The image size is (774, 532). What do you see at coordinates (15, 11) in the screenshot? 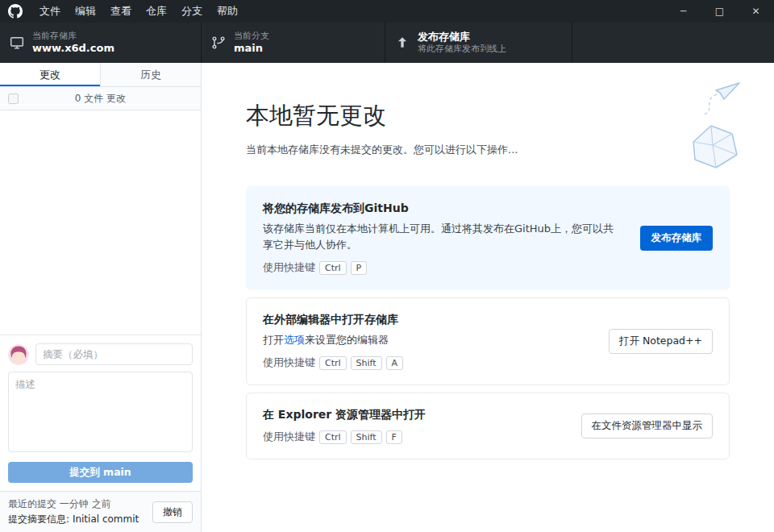
I see `github-logo-icon` at bounding box center [15, 11].